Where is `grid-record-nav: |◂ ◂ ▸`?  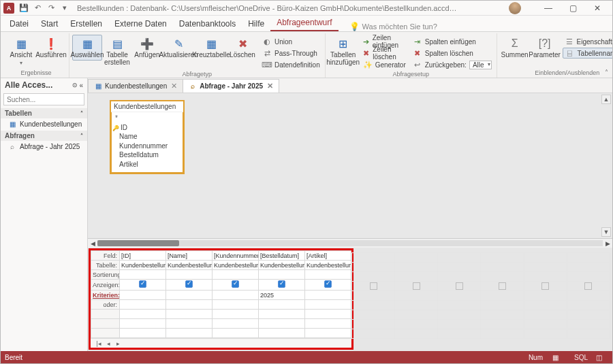 grid-record-nav: |◂ ◂ ▸ is located at coordinates (221, 343).